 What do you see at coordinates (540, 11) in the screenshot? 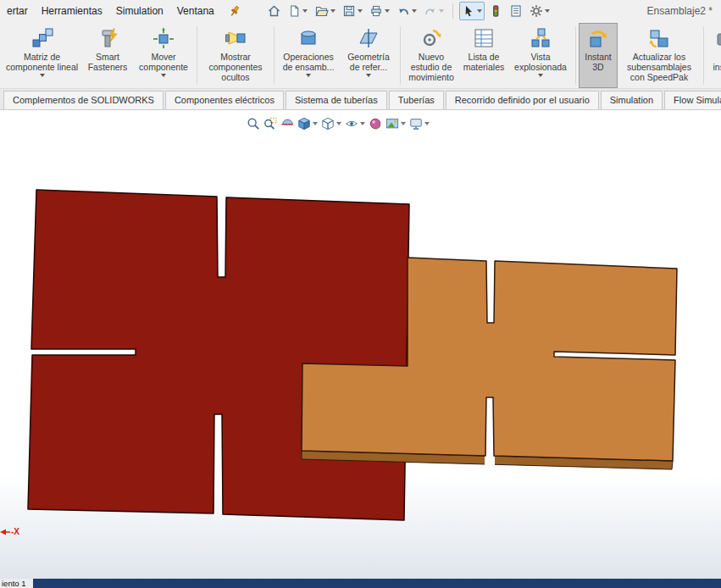
I see `options-gear-icon` at bounding box center [540, 11].